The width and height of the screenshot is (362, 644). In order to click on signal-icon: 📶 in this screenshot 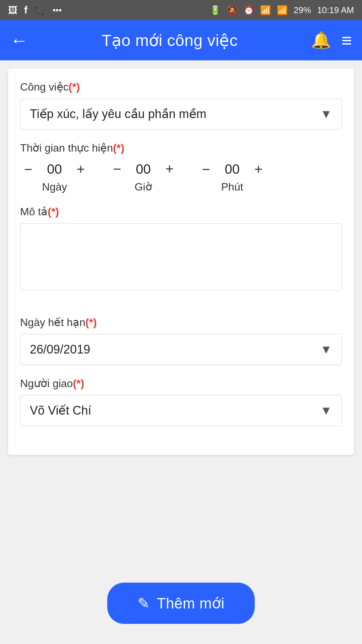, I will do `click(282, 10)`.